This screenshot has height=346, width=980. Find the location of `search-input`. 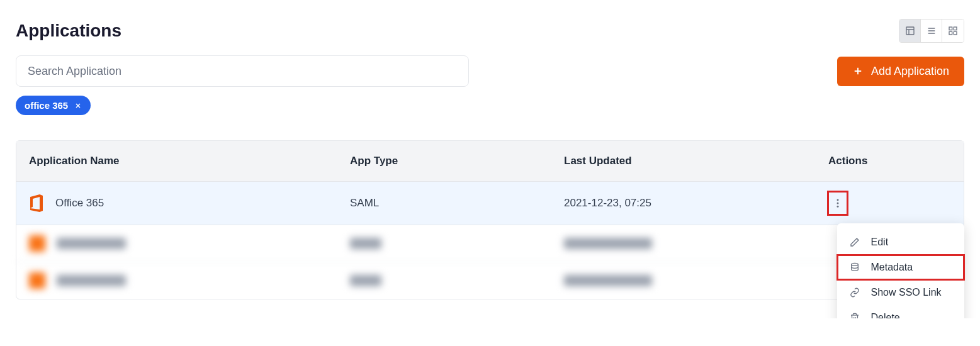

search-input is located at coordinates (242, 71).